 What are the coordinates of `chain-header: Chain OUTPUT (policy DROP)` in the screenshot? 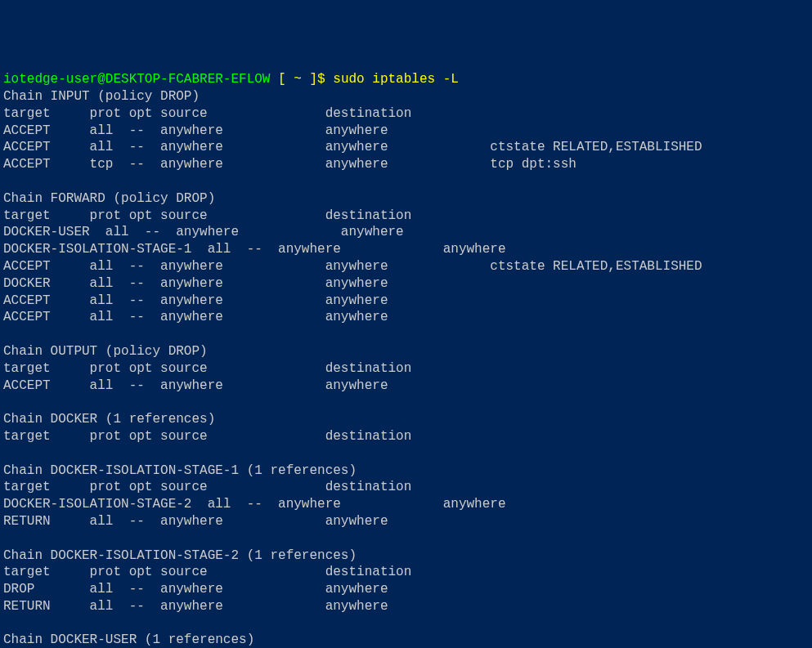 It's located at (105, 351).